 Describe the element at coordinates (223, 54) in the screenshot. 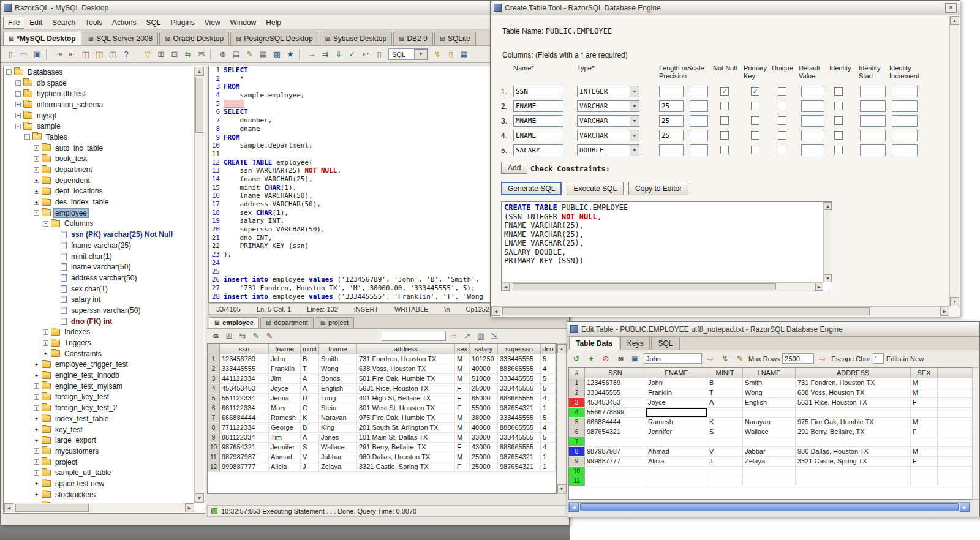

I see `settings-icon: ⊕` at that location.